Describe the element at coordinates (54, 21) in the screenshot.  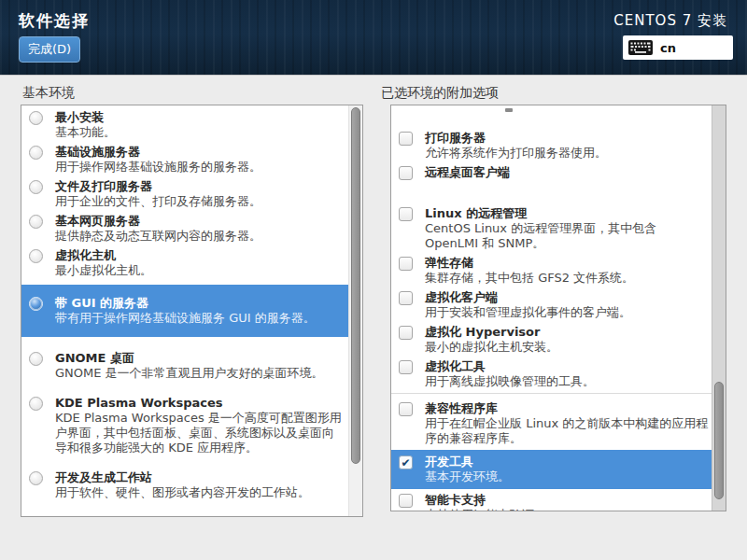
I see `page-title: 软件选择` at that location.